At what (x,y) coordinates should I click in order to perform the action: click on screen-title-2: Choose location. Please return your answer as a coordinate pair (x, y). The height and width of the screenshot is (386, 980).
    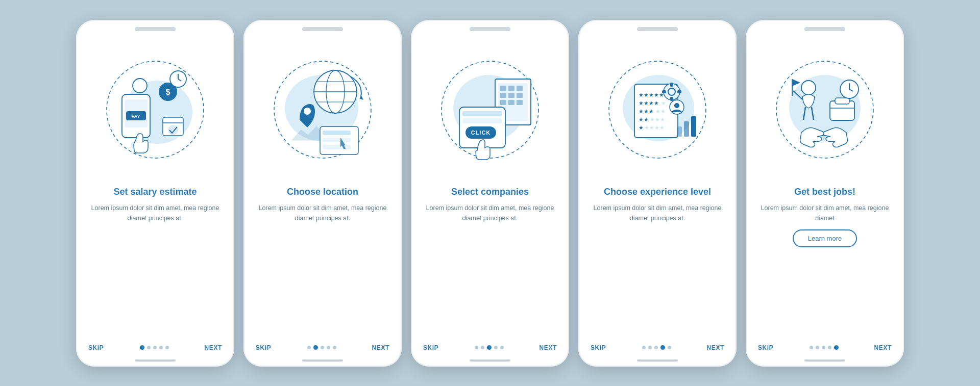
    Looking at the image, I should click on (323, 192).